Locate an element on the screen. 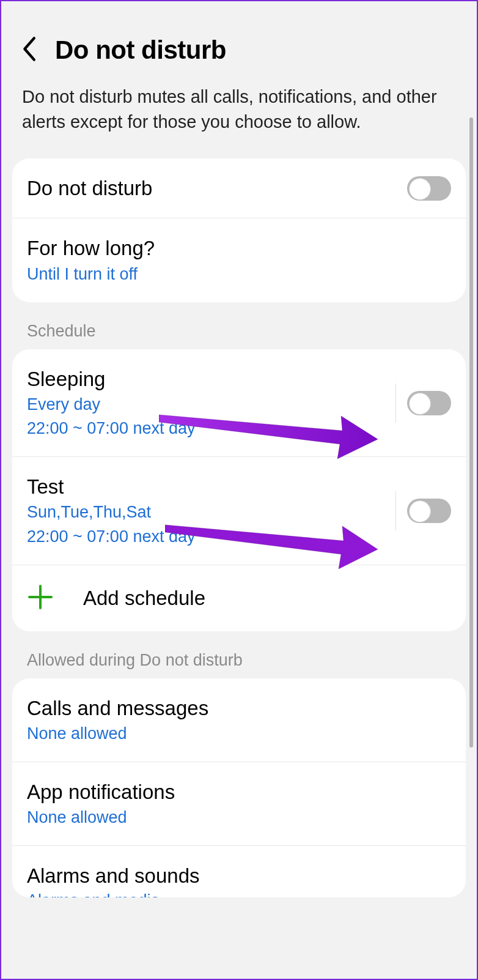 The height and width of the screenshot is (980, 478). schedule-item-test: Test Sun,Tue,Thu,Sat 22:00 ~ 07:00 next … is located at coordinates (239, 510).